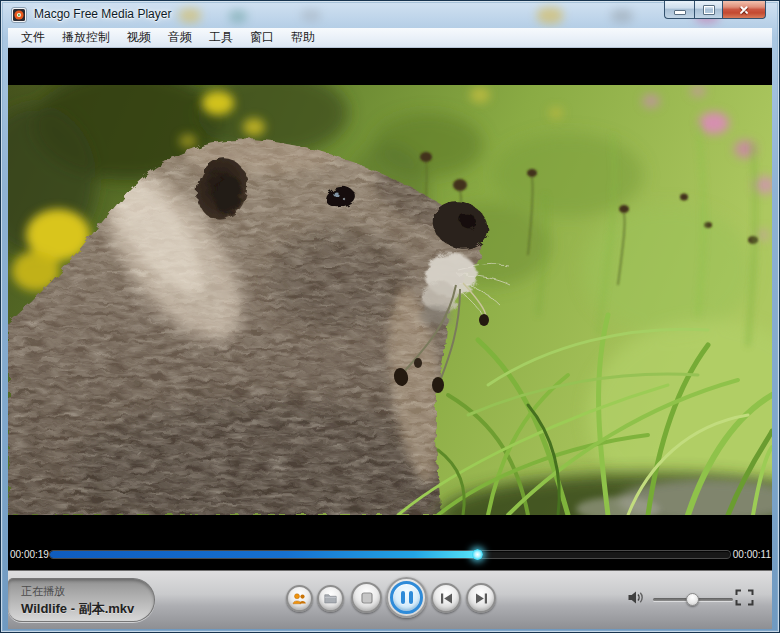 The height and width of the screenshot is (633, 780). Describe the element at coordinates (446, 598) in the screenshot. I see `previous-button` at that location.